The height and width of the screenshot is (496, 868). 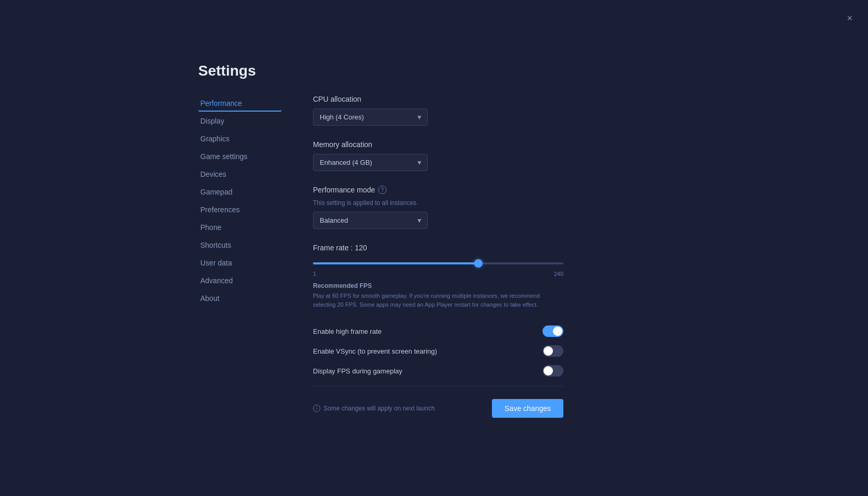 What do you see at coordinates (528, 408) in the screenshot?
I see `save-changes-button: Save changes` at bounding box center [528, 408].